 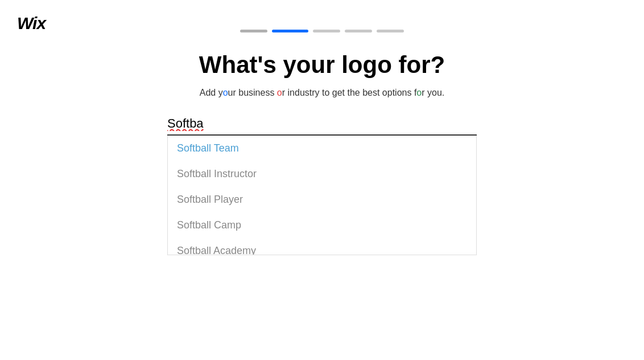 I want to click on page-title: What's your logo for?, so click(x=322, y=65).